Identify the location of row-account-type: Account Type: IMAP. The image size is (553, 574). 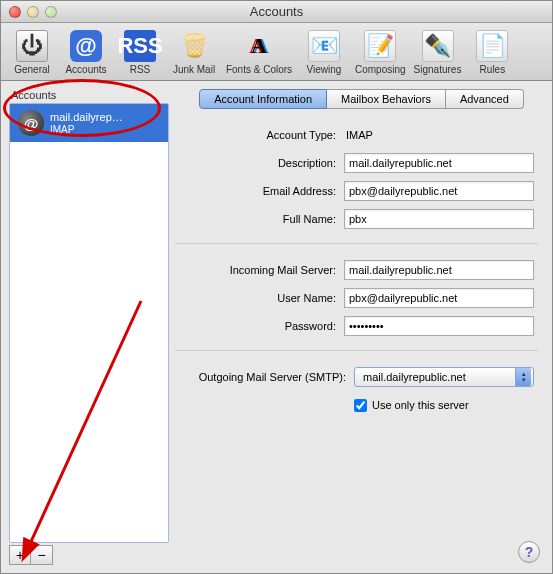
(356, 135).